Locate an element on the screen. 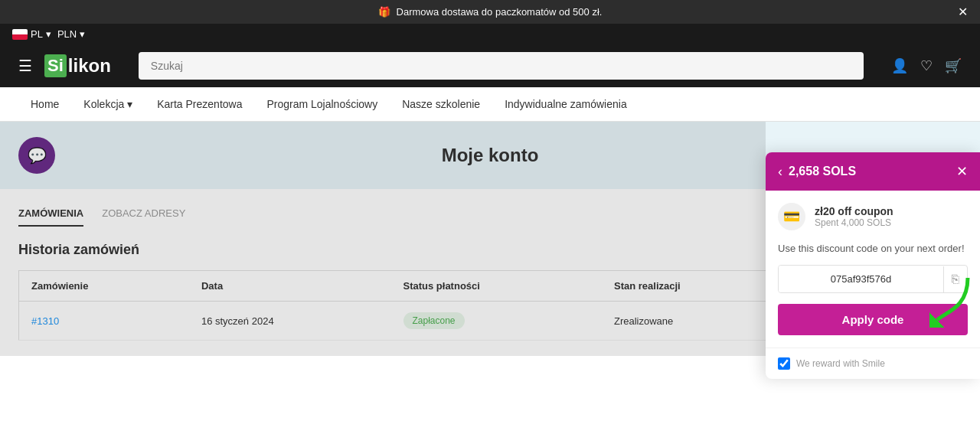  nav-bar: Home Kolekcja ▾ Karta Prezentowa Program… is located at coordinates (490, 104).